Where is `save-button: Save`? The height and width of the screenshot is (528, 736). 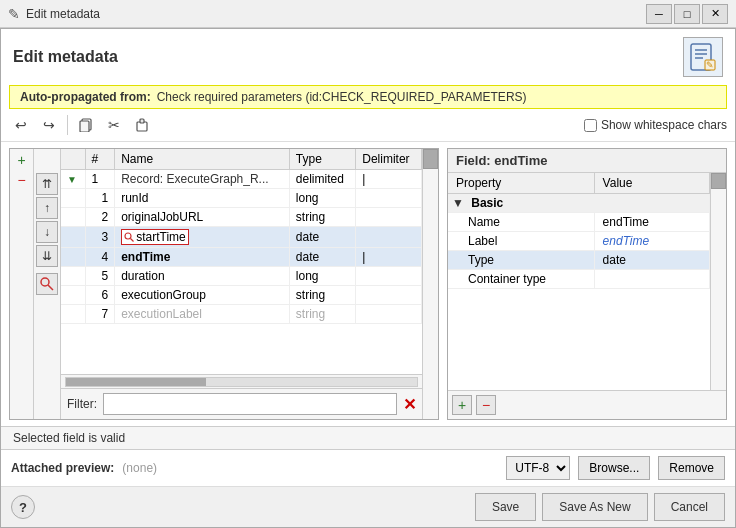
save-button: Save is located at coordinates (506, 507).